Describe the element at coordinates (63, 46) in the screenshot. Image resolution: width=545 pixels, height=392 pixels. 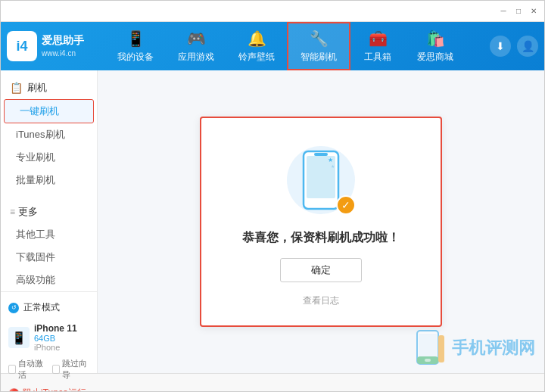
I see `logo-text: 爱思助手 www.i4.cn` at that location.